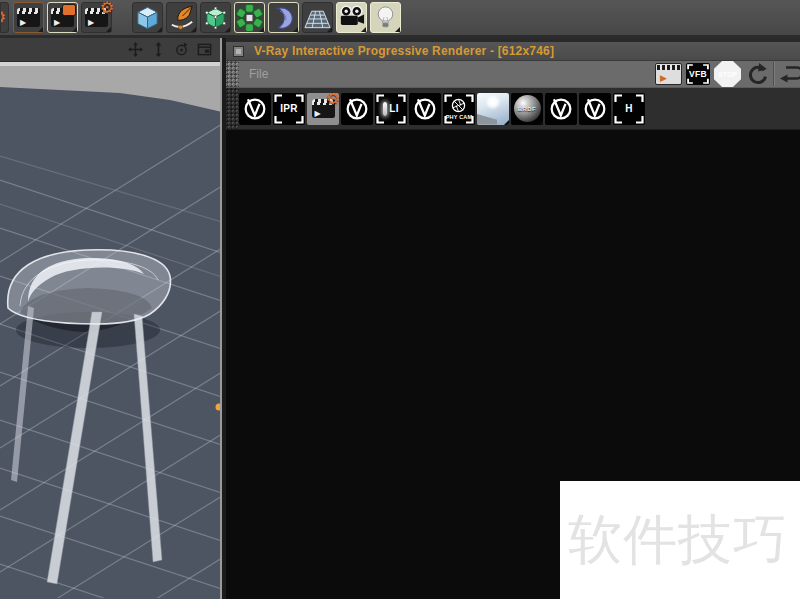 The image size is (800, 599). I want to click on menu-file: File, so click(258, 74).